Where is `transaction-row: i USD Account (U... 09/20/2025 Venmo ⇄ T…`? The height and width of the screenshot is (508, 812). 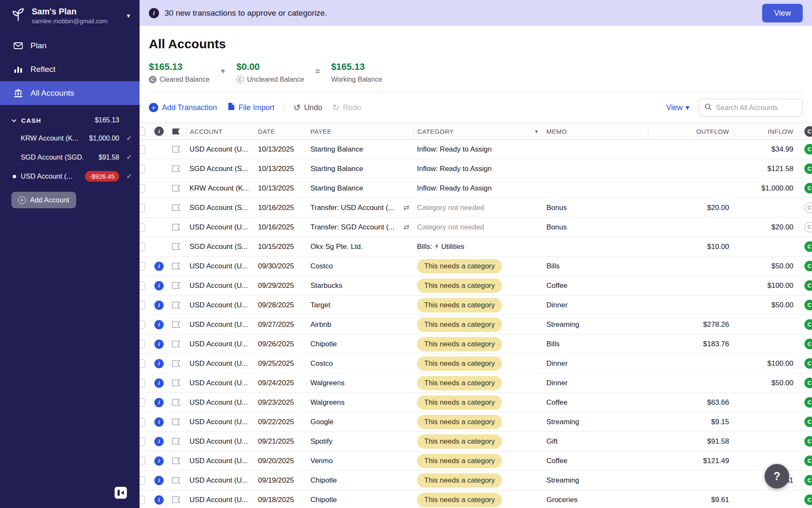 transaction-row: i USD Account (U... 09/20/2025 Venmo ⇄ T… is located at coordinates (476, 461).